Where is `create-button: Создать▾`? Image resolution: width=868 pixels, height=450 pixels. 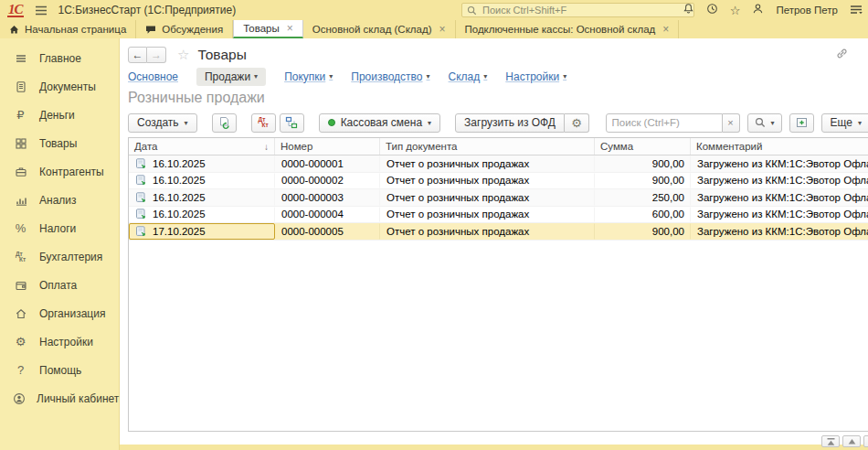
create-button: Создать▾ is located at coordinates (163, 123).